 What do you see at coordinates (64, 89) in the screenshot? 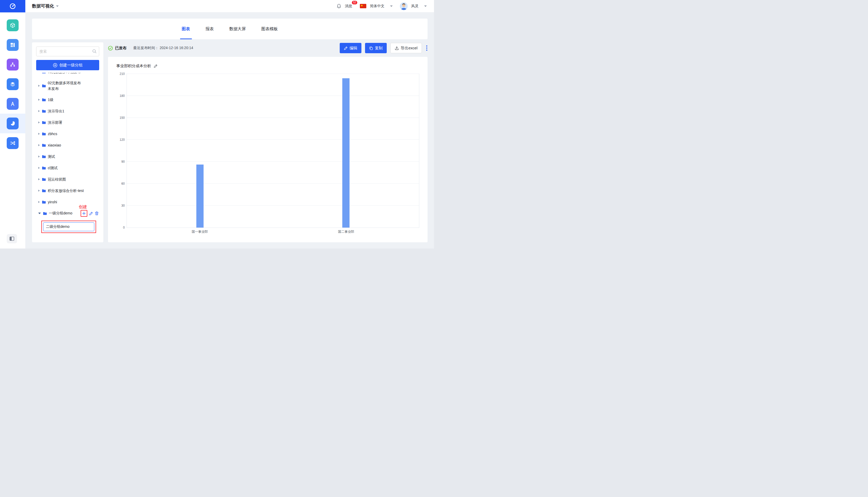
I see `tree-item-sublabel: 未发布` at bounding box center [64, 89].